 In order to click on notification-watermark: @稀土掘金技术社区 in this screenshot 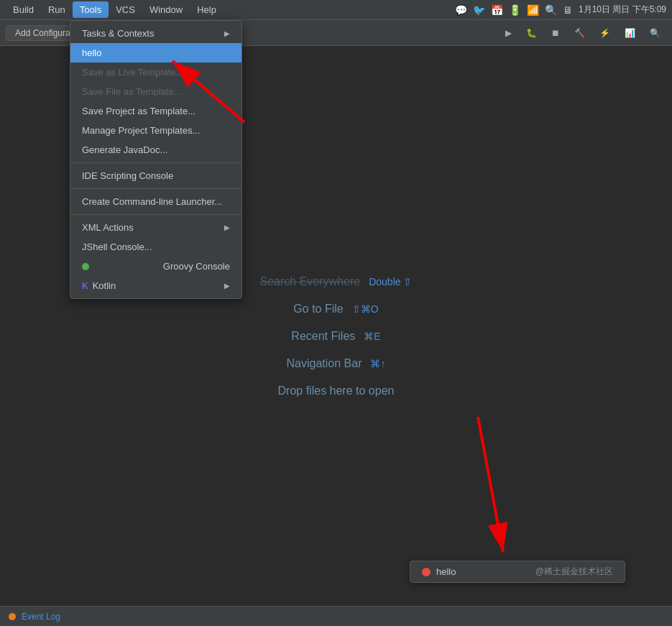, I will do `click(574, 572)`.